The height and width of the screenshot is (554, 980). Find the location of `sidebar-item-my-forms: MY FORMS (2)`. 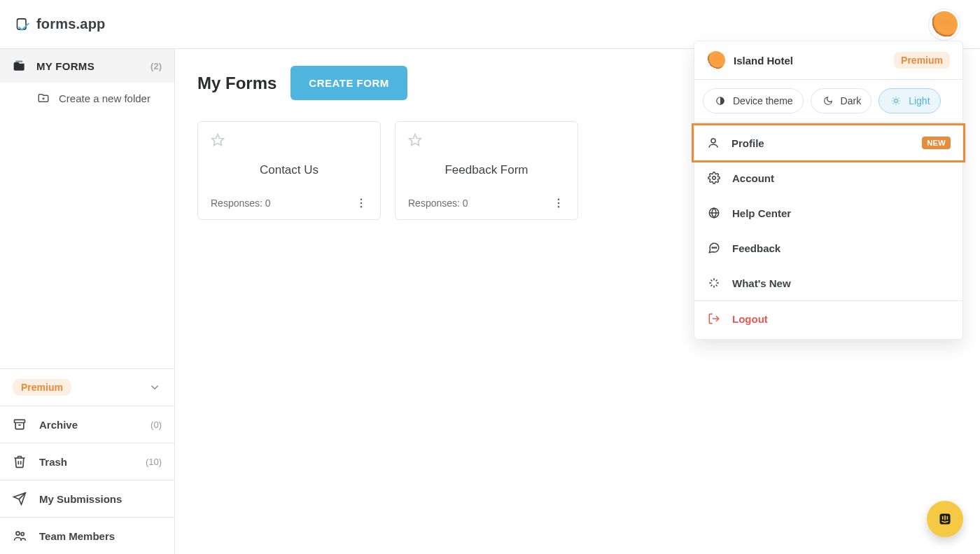

sidebar-item-my-forms: MY FORMS (2) is located at coordinates (87, 66).